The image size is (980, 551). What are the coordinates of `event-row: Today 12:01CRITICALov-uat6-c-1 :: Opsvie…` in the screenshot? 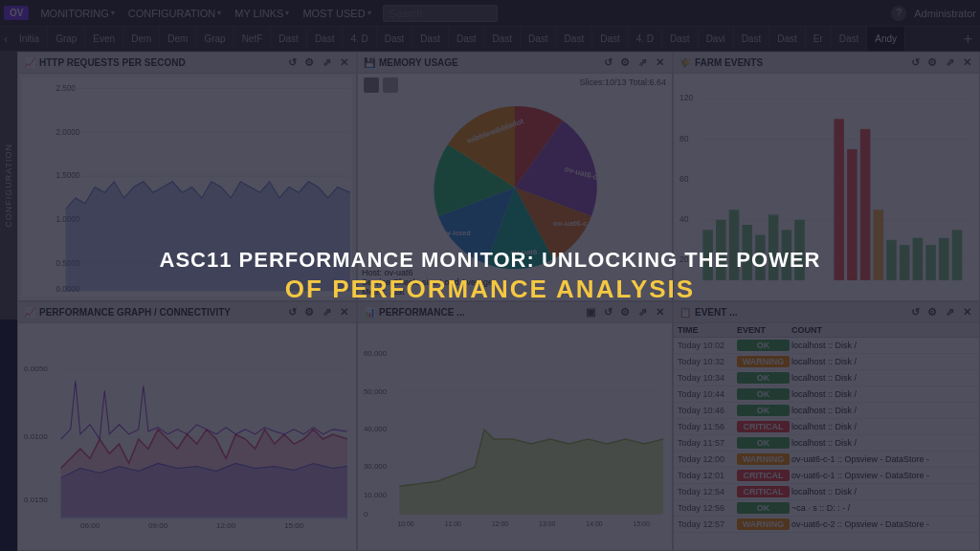 It's located at (827, 476).